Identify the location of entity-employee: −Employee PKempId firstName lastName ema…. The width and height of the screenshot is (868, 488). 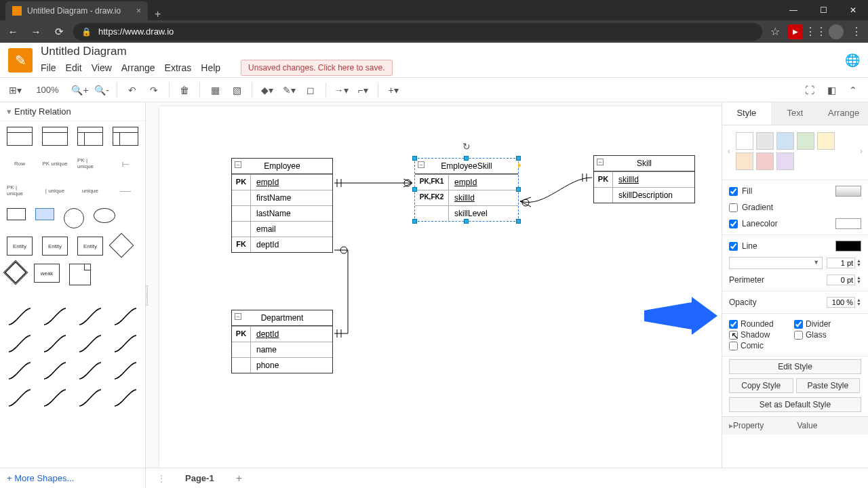
(282, 205).